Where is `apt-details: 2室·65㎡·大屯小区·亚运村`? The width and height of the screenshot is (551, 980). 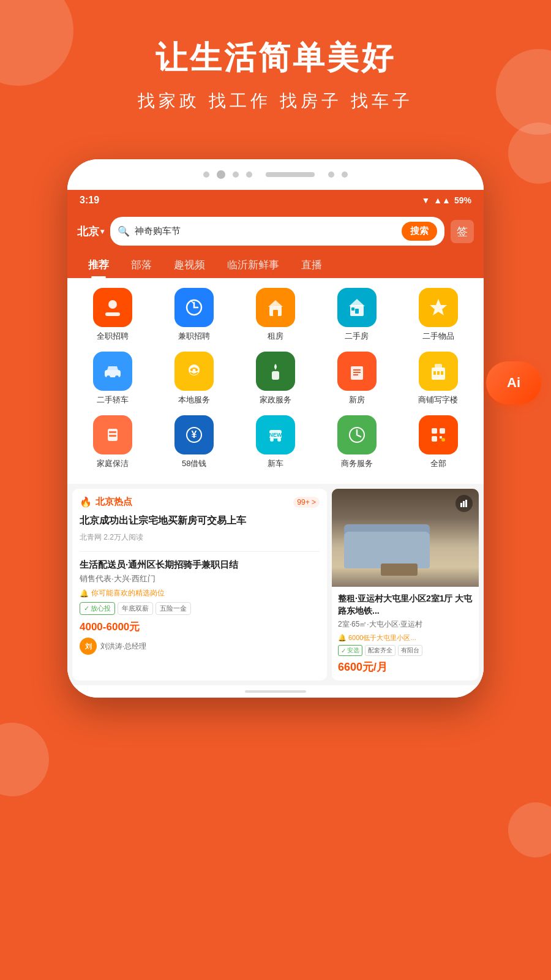 apt-details: 2室·65㎡·大屯小区·亚运村 is located at coordinates (405, 625).